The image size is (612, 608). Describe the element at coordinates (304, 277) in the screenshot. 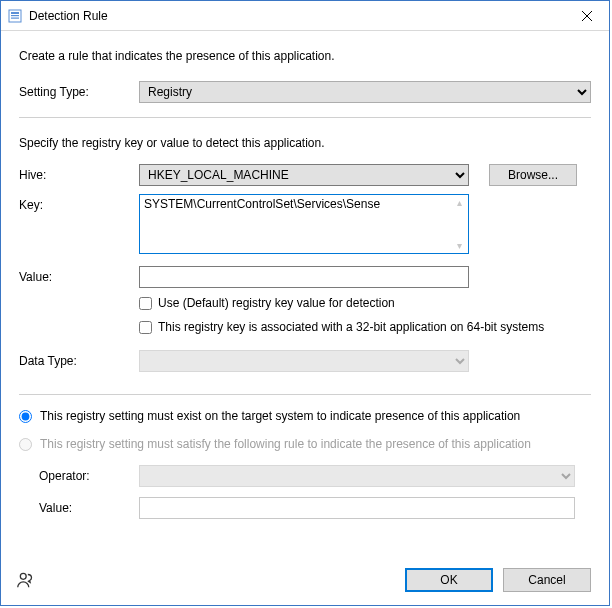

I see `value-input` at that location.